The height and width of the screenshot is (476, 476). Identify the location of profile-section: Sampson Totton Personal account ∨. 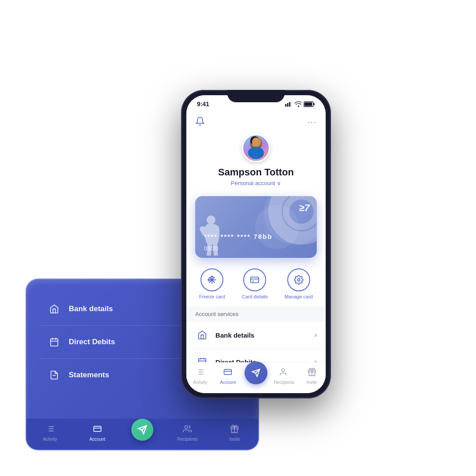
(256, 161).